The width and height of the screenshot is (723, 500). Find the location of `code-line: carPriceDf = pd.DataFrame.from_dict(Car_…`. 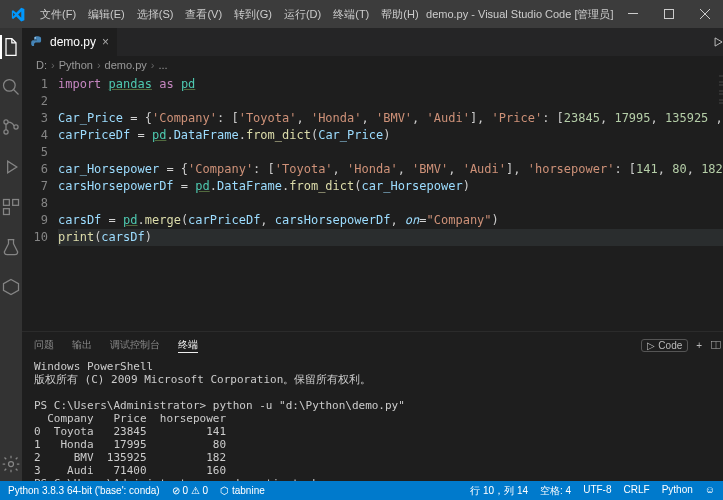

code-line: carPriceDf = pd.DataFrame.from_dict(Car_… is located at coordinates (390, 136).